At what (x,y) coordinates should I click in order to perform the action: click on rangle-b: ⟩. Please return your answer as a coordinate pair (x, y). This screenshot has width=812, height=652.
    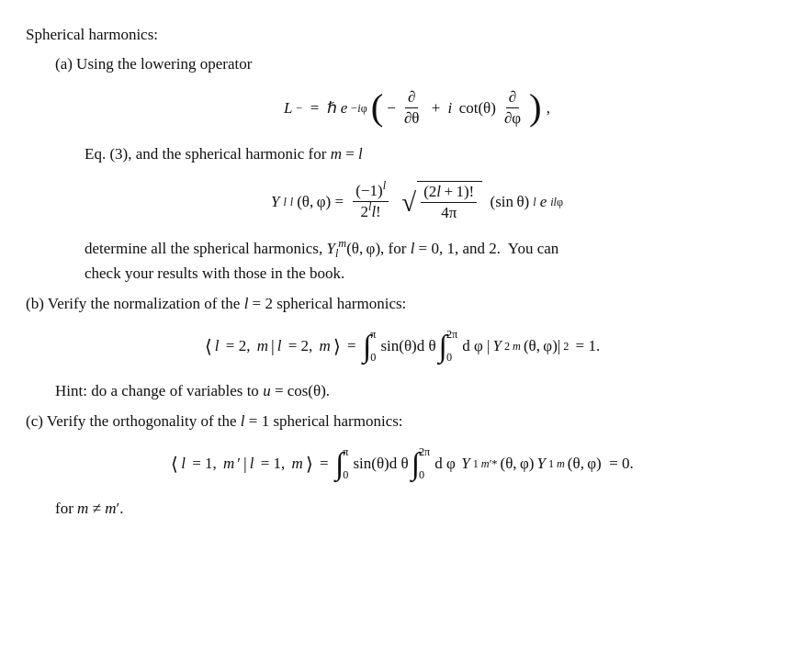
    Looking at the image, I should click on (337, 346).